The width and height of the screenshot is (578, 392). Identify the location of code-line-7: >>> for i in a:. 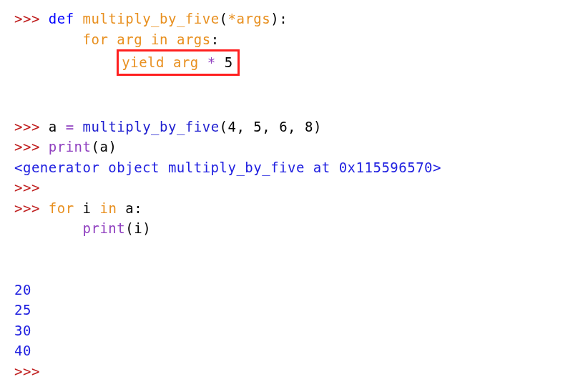
(289, 209).